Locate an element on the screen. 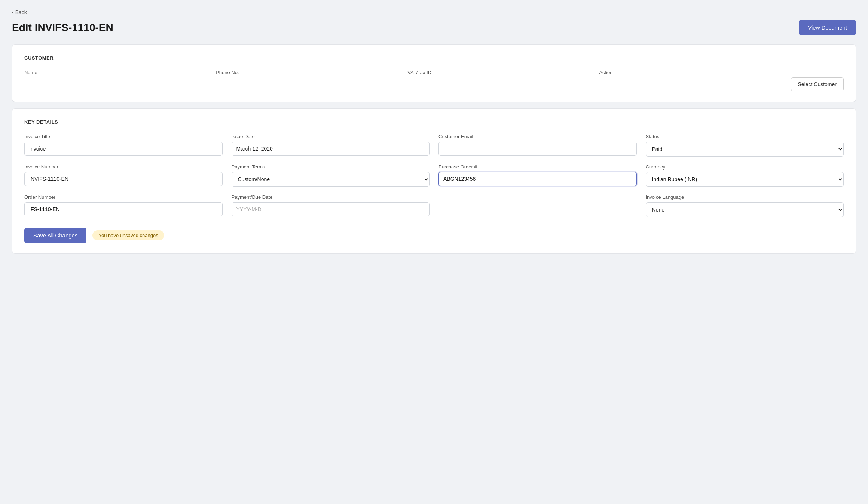 The height and width of the screenshot is (504, 868). invoice-language-label: Invoice Language is located at coordinates (745, 197).